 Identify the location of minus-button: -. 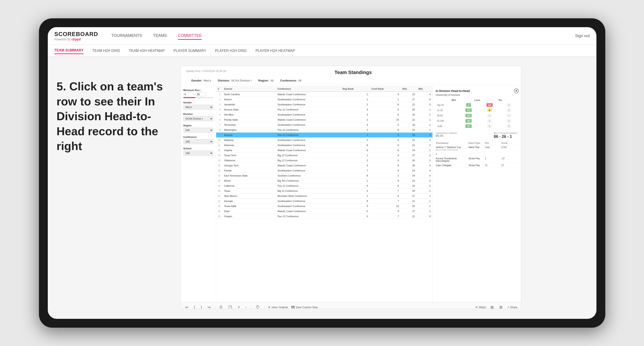
(246, 307).